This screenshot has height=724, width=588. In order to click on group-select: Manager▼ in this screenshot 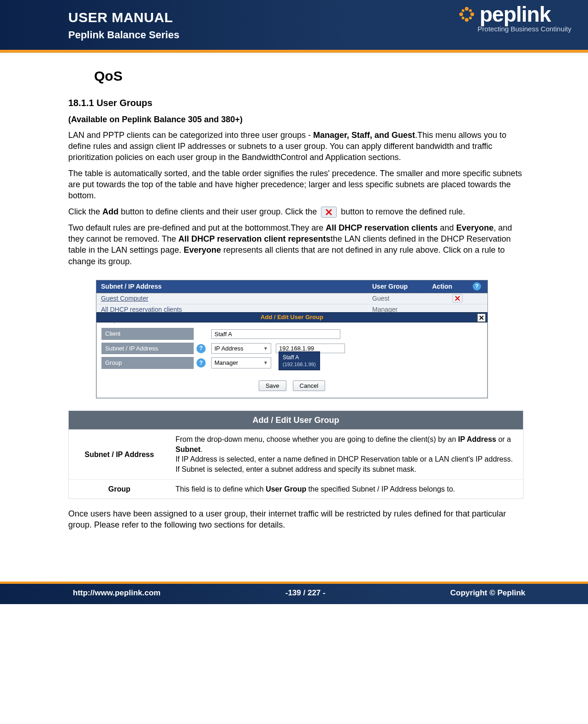, I will do `click(241, 363)`.